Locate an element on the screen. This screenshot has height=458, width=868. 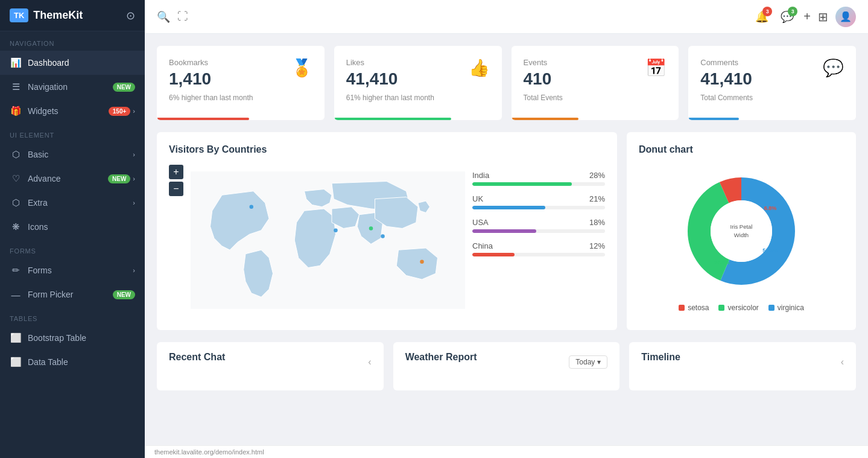
country-name: UK is located at coordinates (478, 199).